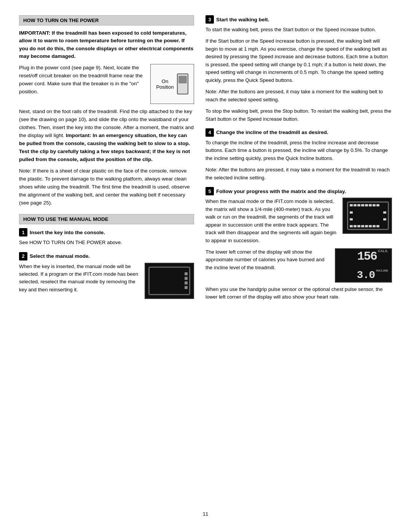 The width and height of the screenshot is (411, 532). What do you see at coordinates (210, 133) in the screenshot?
I see `step4-num: 4` at bounding box center [210, 133].